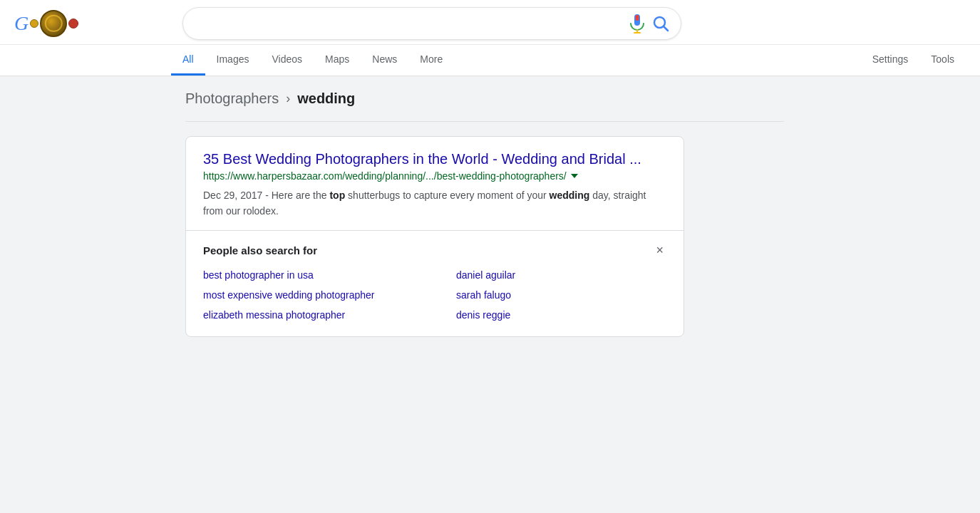 The image size is (980, 513). What do you see at coordinates (435, 184) in the screenshot?
I see `result-main: 35 Best Wedding Photographers in the Wor…` at bounding box center [435, 184].